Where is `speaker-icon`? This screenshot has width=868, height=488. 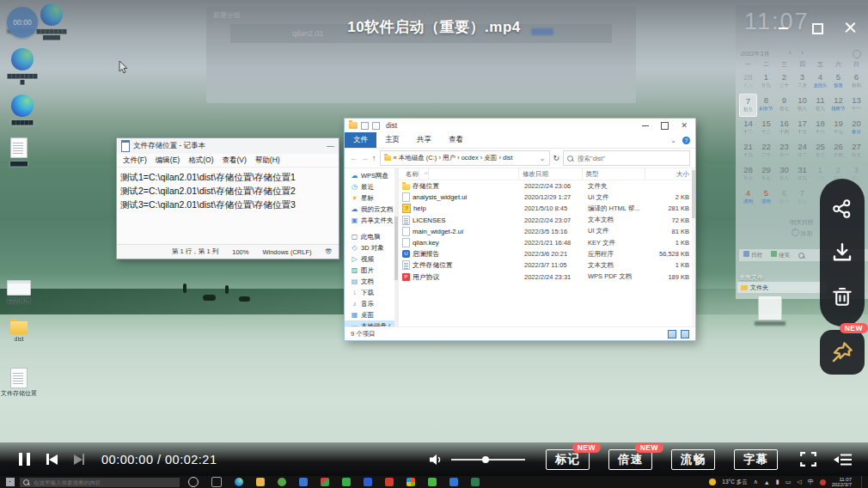 speaker-icon is located at coordinates (437, 460).